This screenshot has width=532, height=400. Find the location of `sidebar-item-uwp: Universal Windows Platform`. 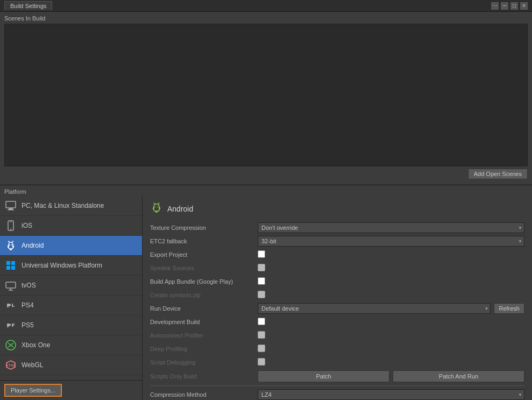

sidebar-item-uwp: Universal Windows Platform is located at coordinates (71, 266).